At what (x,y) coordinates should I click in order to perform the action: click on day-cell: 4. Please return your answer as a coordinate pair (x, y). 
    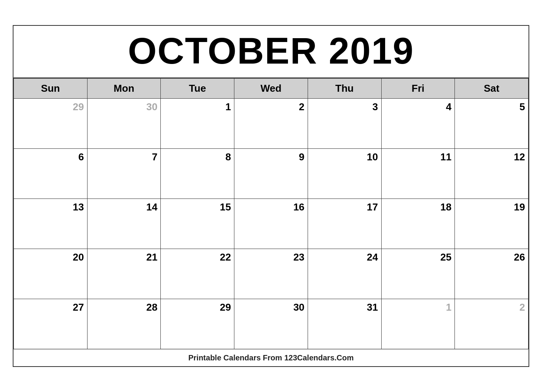
    Looking at the image, I should click on (418, 124).